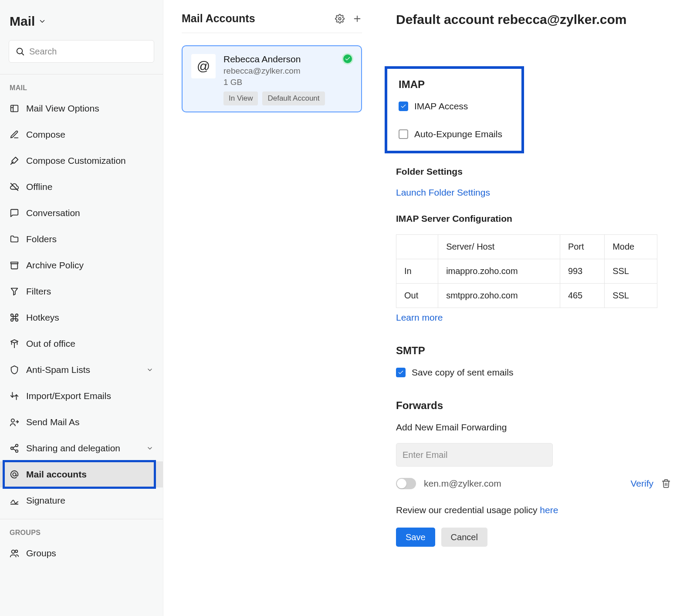  Describe the element at coordinates (527, 271) in the screenshot. I see `table-row: In imappro.zoho.com 993 SSL` at that location.